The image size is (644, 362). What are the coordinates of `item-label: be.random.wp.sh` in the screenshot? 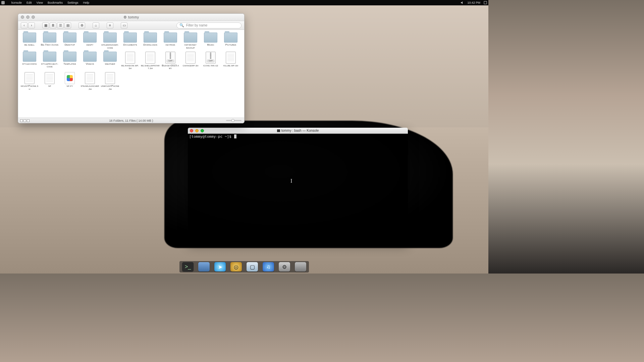 It's located at (130, 67).